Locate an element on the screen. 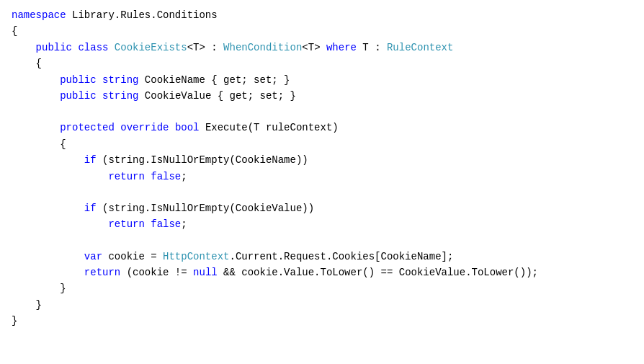 The height and width of the screenshot is (364, 644). code-token: T : is located at coordinates (372, 48).